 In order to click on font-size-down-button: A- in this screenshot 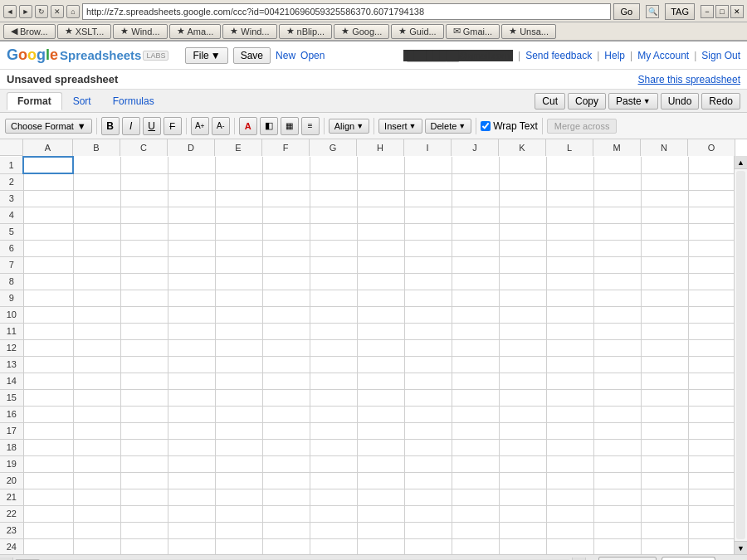, I will do `click(221, 126)`.